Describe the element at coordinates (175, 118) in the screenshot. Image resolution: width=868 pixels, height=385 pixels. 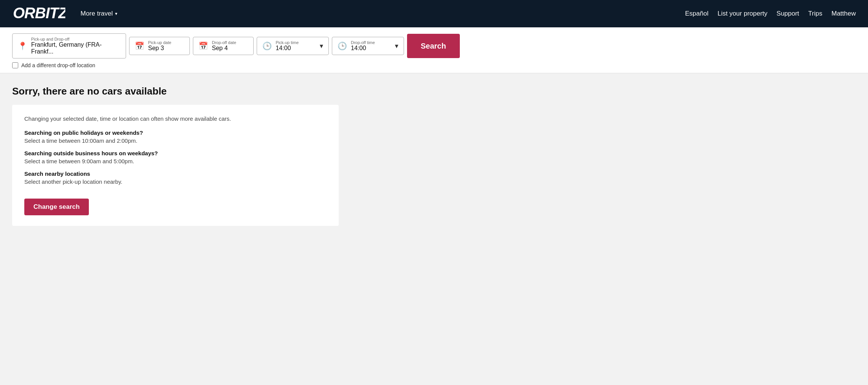
I see `info-intro: Changing your selected date, time or loc…` at that location.